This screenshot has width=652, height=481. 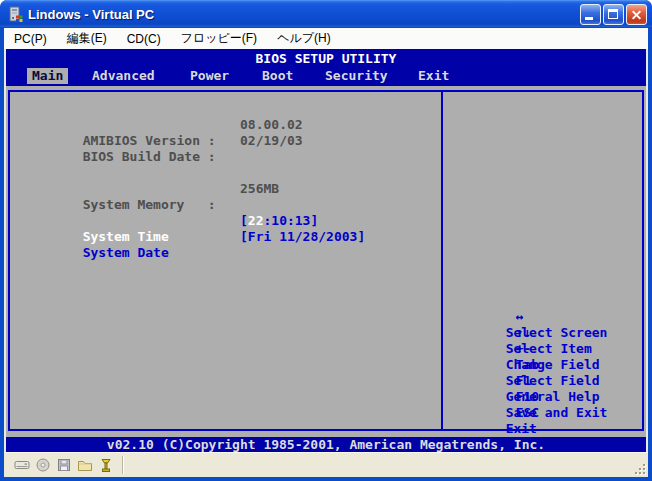 What do you see at coordinates (543, 333) in the screenshot?
I see `help-change-field: +- Change Field` at bounding box center [543, 333].